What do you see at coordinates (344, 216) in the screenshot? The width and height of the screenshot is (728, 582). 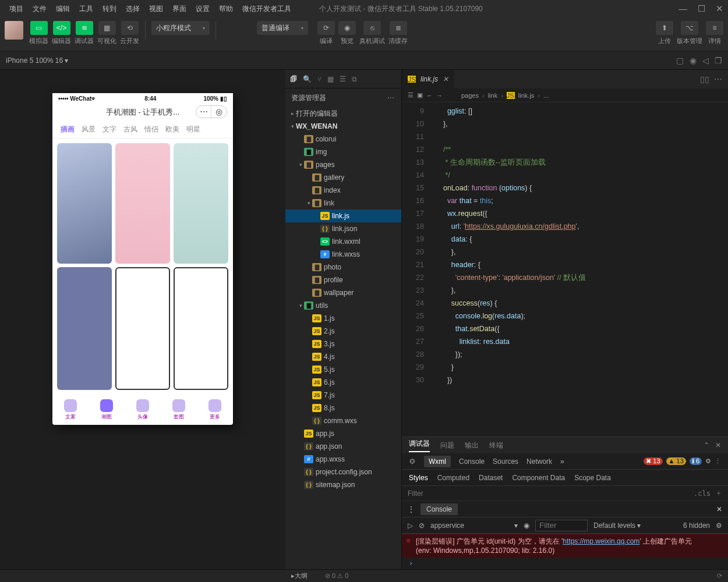 I see `tree-item-link.js: JSlink.js` at bounding box center [344, 216].